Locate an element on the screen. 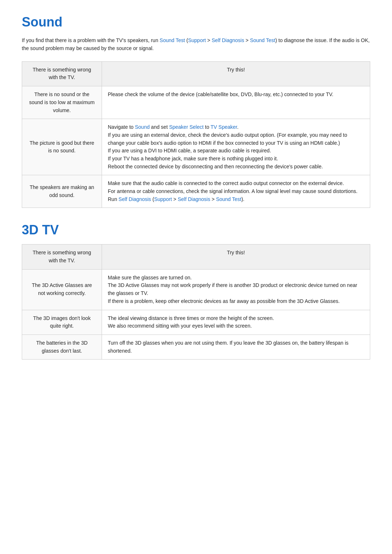  sound-link-sol2: Sound is located at coordinates (142, 127).